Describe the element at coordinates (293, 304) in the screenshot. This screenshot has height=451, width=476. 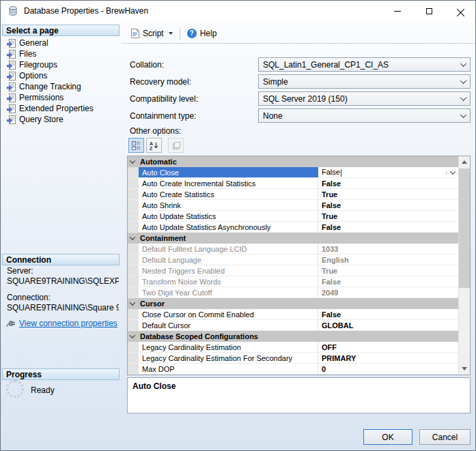
I see `grid-category-cursor: Cursor` at that location.